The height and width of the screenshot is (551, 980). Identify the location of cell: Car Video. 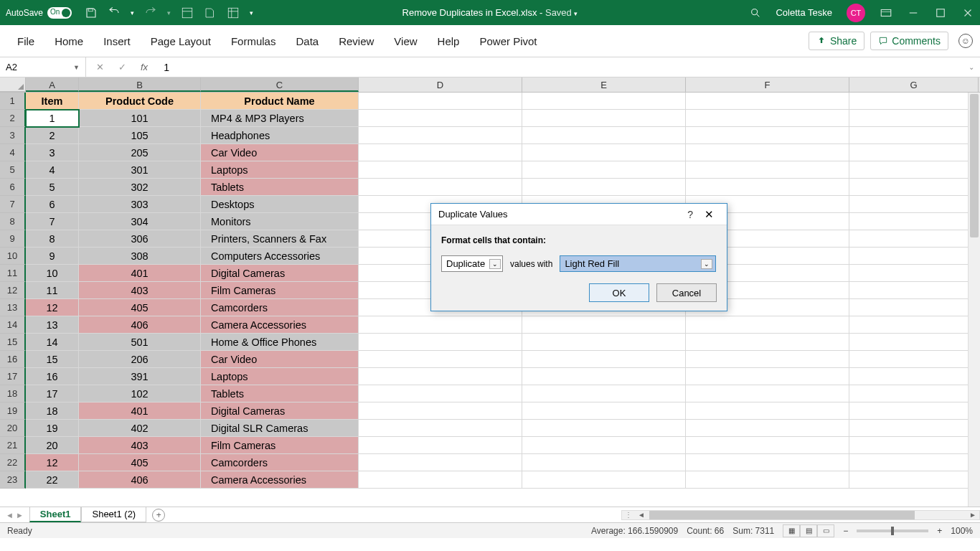
(280, 359).